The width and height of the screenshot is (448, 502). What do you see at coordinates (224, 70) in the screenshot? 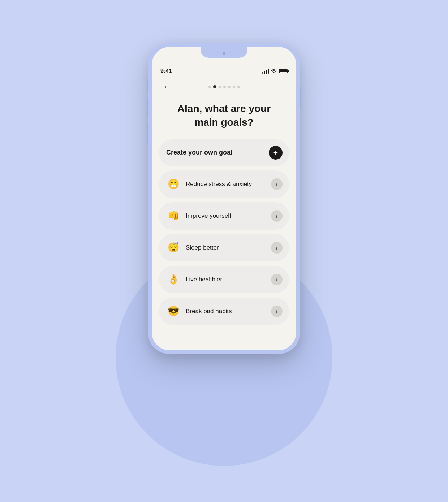
I see `status-bar: 9:41` at bounding box center [224, 70].